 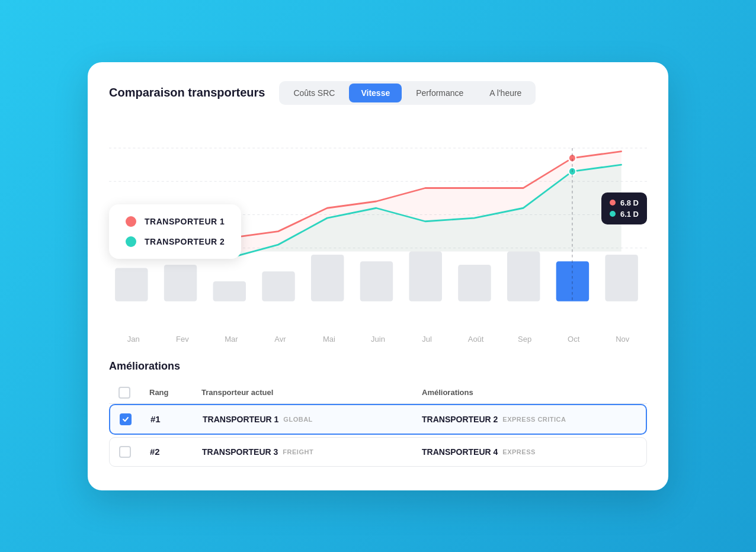 I want to click on ameliorations-title: Améliorations, so click(x=378, y=366).